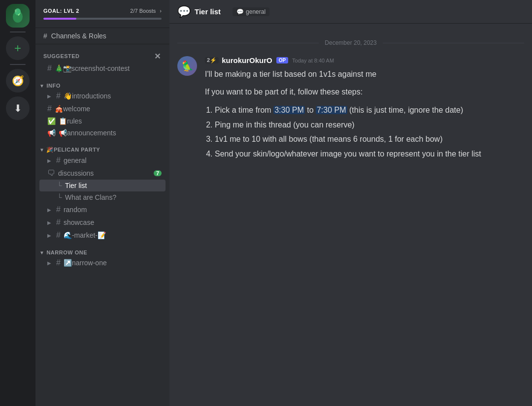 The height and width of the screenshot is (406, 532). I want to click on thread-tag-label: general, so click(256, 12).